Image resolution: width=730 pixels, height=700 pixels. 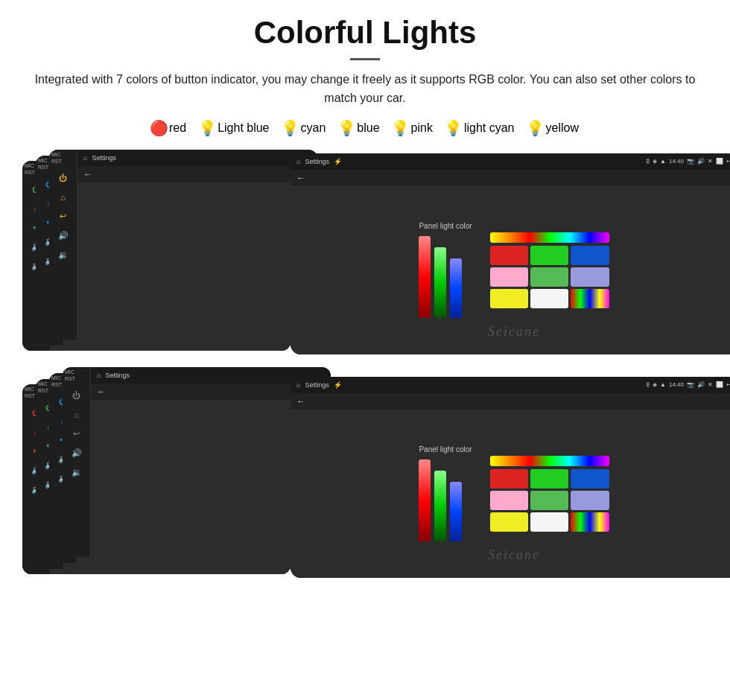 I want to click on bar-red-bottom, so click(x=425, y=500).